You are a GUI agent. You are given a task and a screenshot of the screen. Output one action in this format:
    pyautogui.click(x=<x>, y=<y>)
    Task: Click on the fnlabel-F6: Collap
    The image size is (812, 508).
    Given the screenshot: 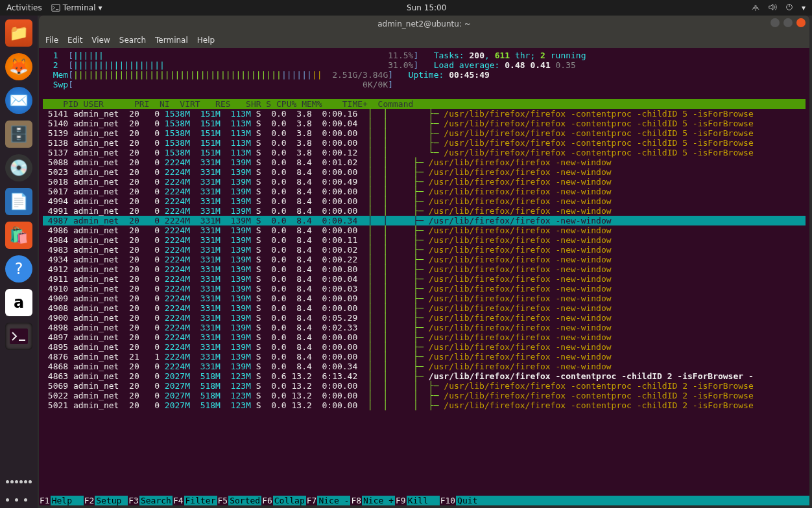 What is the action you would take?
    pyautogui.click(x=289, y=500)
    